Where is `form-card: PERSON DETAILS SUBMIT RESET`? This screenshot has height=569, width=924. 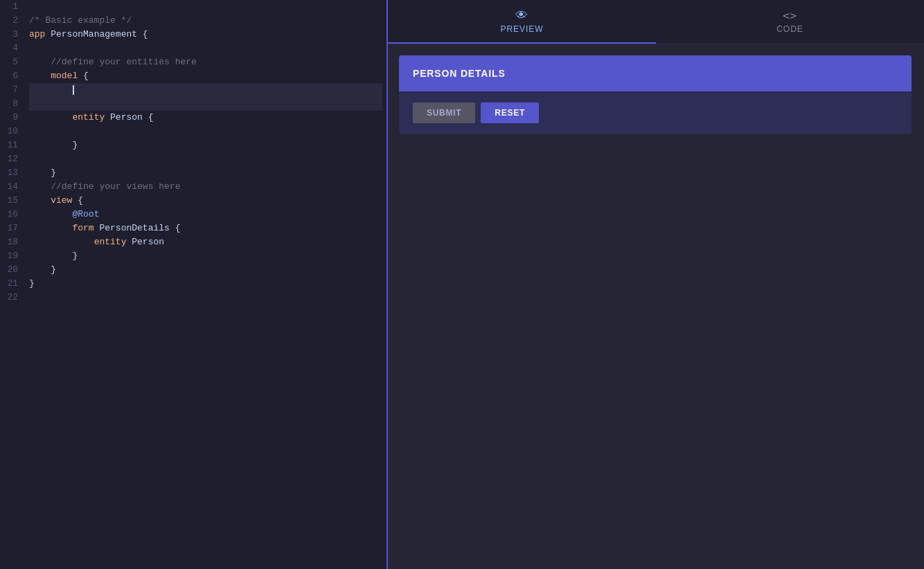 form-card: PERSON DETAILS SUBMIT RESET is located at coordinates (655, 95).